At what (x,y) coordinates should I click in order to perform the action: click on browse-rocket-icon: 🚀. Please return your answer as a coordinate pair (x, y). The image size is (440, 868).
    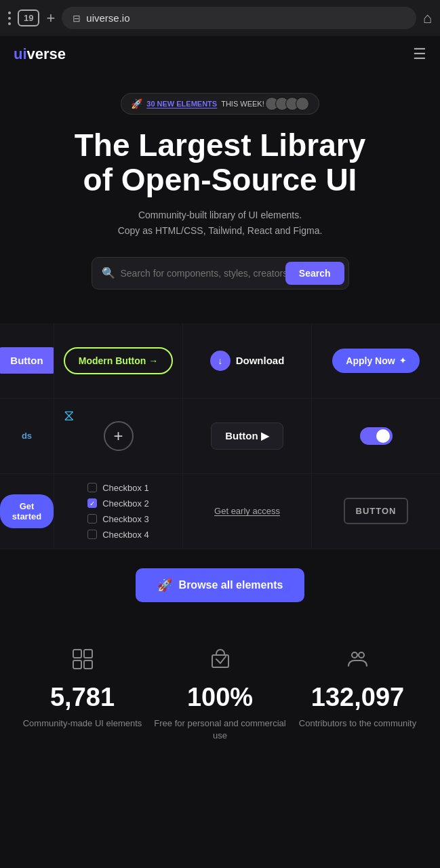
    Looking at the image, I should click on (165, 585).